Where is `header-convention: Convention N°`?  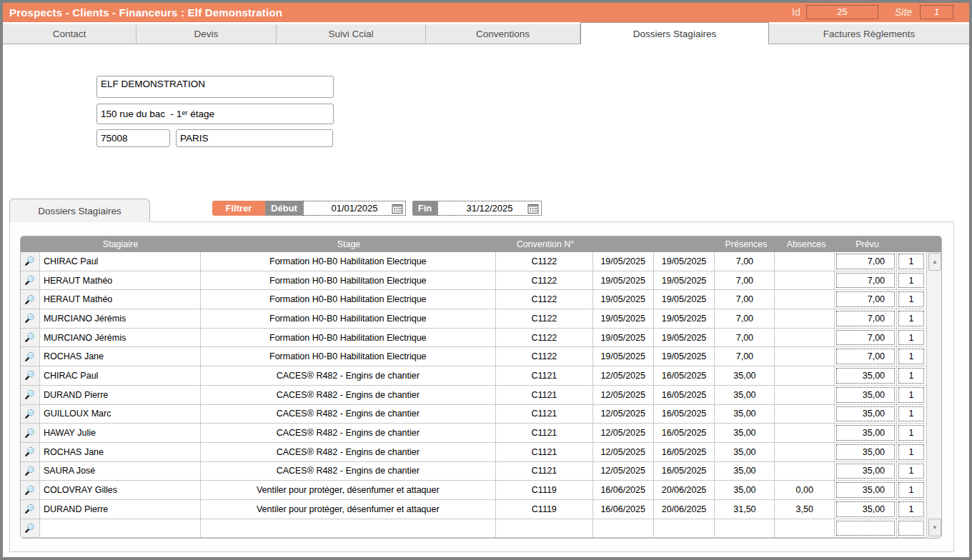
header-convention: Convention N° is located at coordinates (545, 244).